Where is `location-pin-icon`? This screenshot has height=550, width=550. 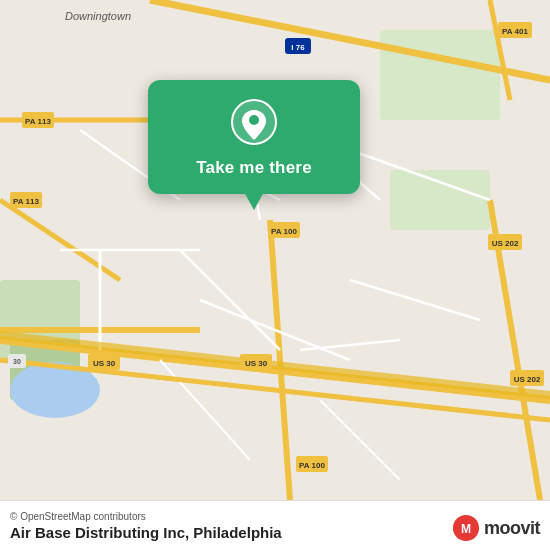 location-pin-icon is located at coordinates (254, 122).